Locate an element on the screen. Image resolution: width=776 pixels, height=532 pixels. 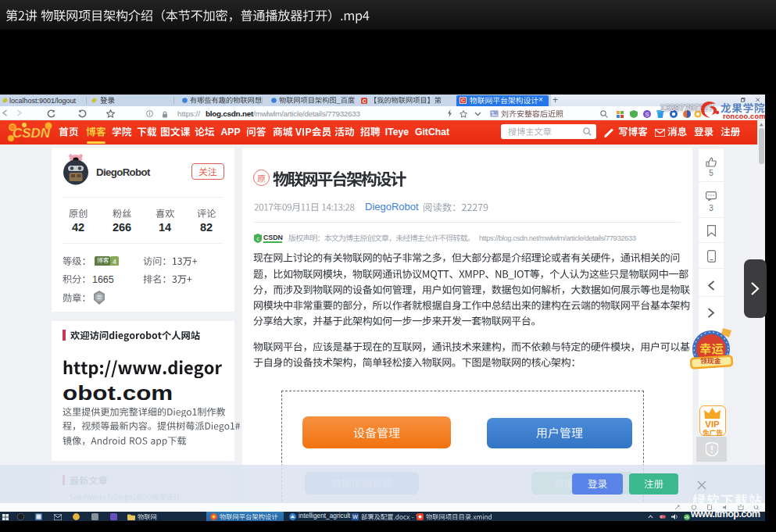
svg-text: W is located at coordinates (355, 517).